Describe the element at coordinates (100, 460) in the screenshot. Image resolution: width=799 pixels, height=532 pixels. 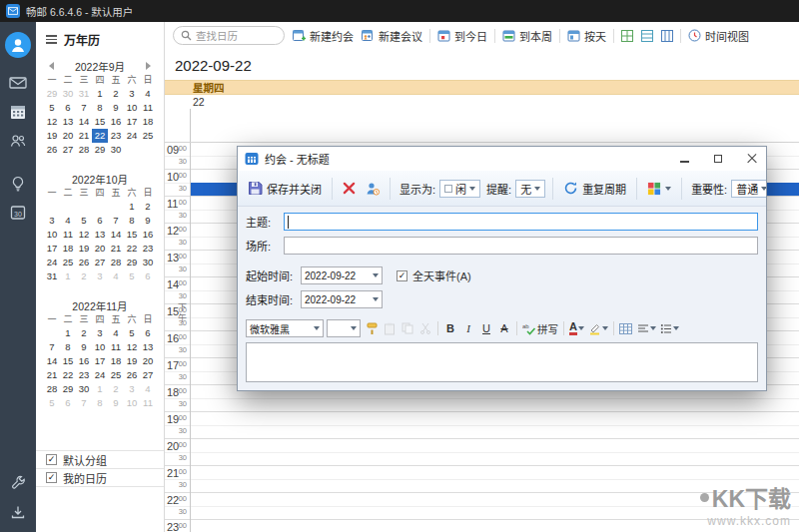
I see `calendar-group-default: 默认分组` at that location.